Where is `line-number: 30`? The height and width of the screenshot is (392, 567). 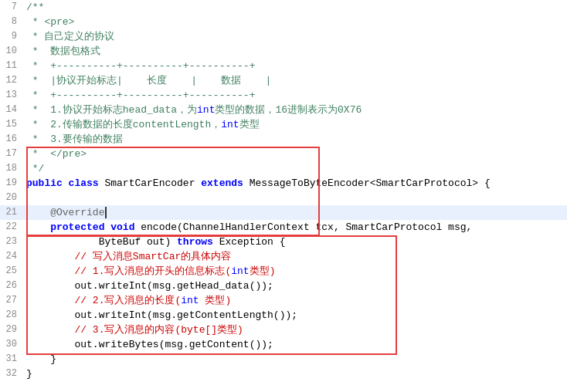
line-number: 30 is located at coordinates (12, 344).